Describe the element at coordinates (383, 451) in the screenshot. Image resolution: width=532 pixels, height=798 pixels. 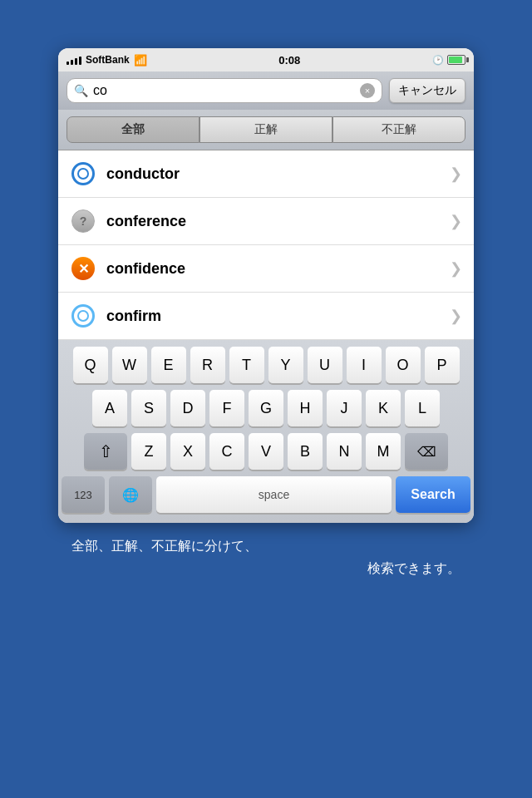
I see `key-M: M` at that location.